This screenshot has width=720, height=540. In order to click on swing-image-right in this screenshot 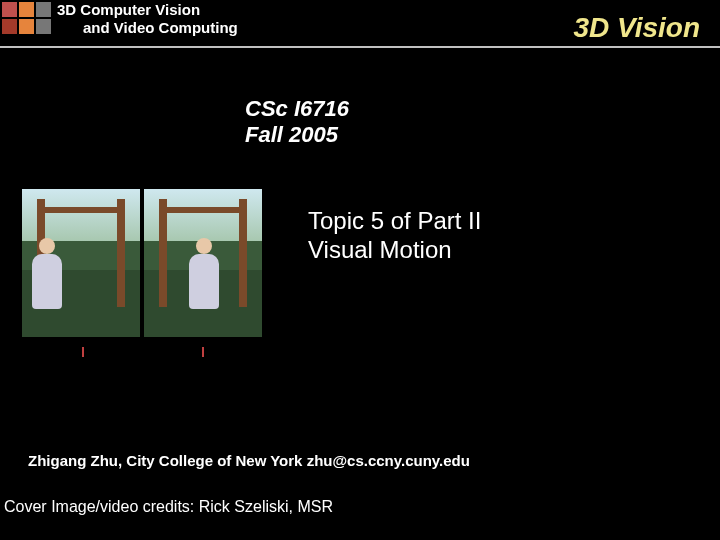, I will do `click(203, 263)`.